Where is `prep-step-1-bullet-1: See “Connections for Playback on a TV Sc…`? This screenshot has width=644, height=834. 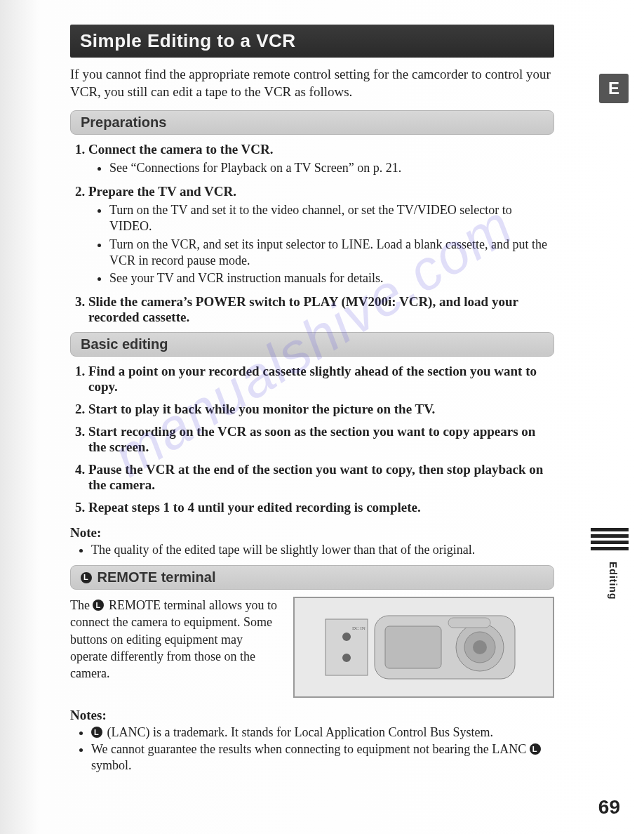
prep-step-1-bullet-1: See “Connections for Playback on a TV Sc… is located at coordinates (332, 168).